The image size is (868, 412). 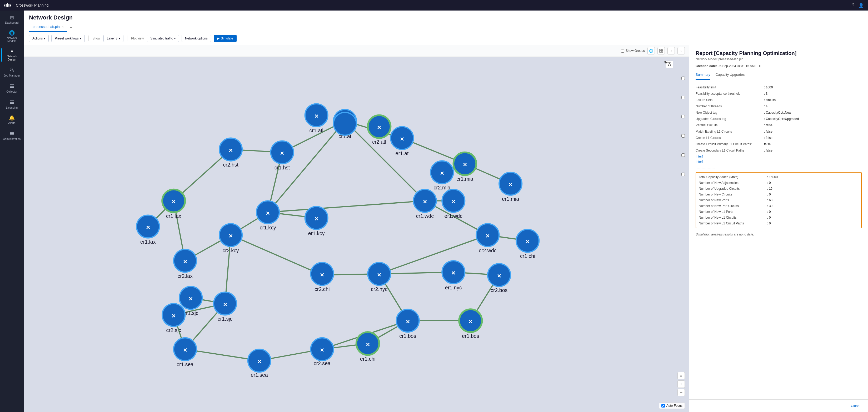 What do you see at coordinates (778, 162) in the screenshot?
I see `interf-label-2: Interf` at bounding box center [778, 162].